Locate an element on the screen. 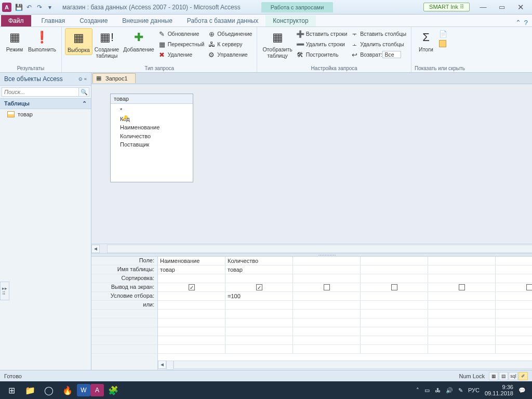 The image size is (532, 399). ribbon-minimize-icon: ⌃ is located at coordinates (518, 23).